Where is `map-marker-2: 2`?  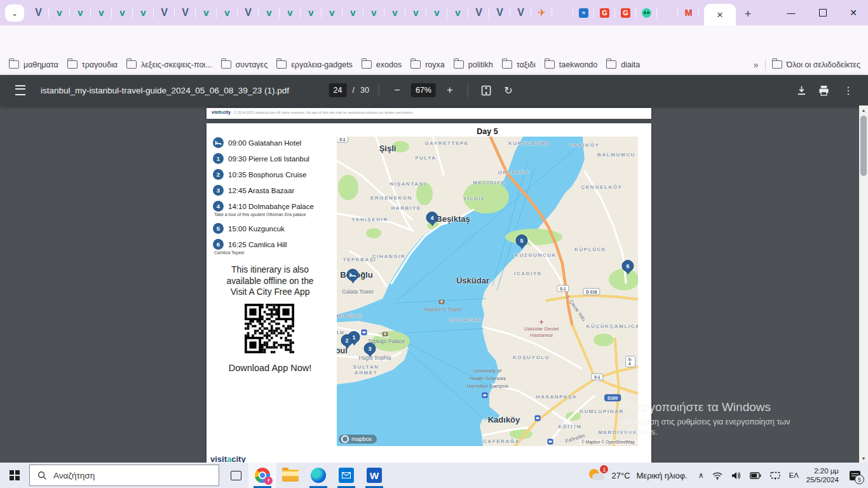
map-marker-2: 2 is located at coordinates (347, 341).